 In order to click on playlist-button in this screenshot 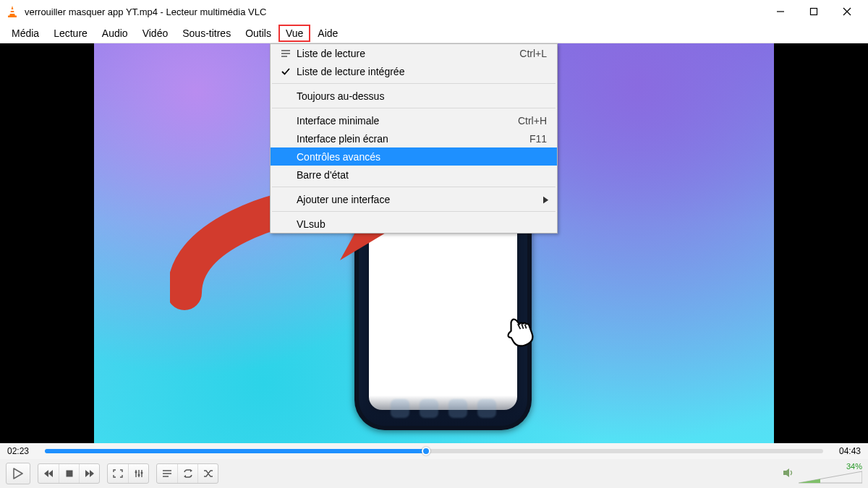, I will do `click(167, 474)`.